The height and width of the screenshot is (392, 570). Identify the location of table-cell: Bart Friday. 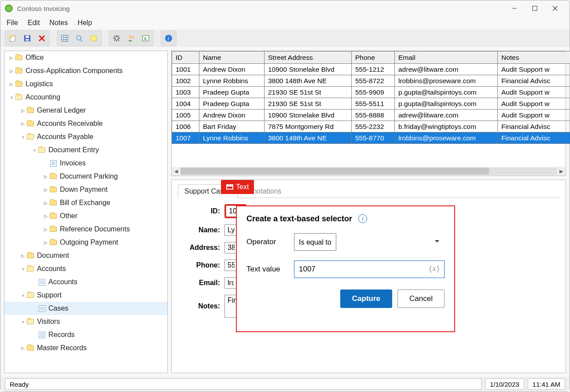
(232, 127).